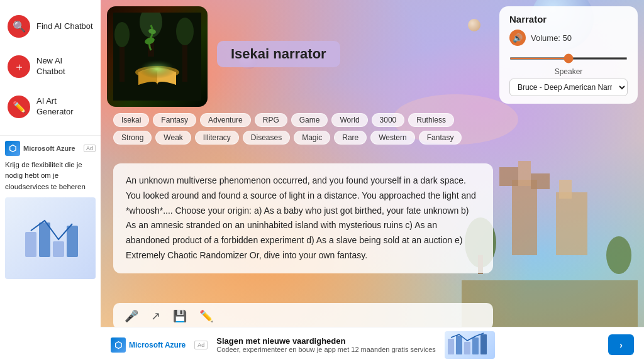 Image resolution: width=644 pixels, height=362 pixels. Describe the element at coordinates (431, 120) in the screenshot. I see `tag-ruthless: Ruthless` at that location.